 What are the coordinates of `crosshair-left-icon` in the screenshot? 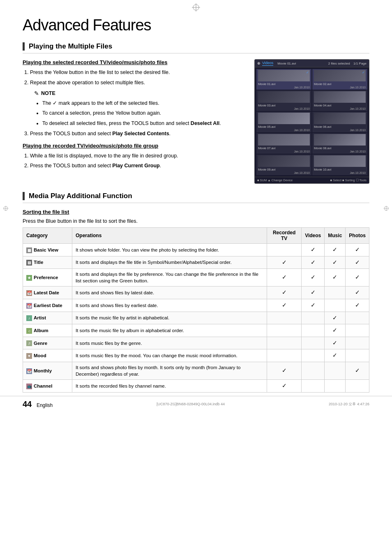 It's located at (6, 208).